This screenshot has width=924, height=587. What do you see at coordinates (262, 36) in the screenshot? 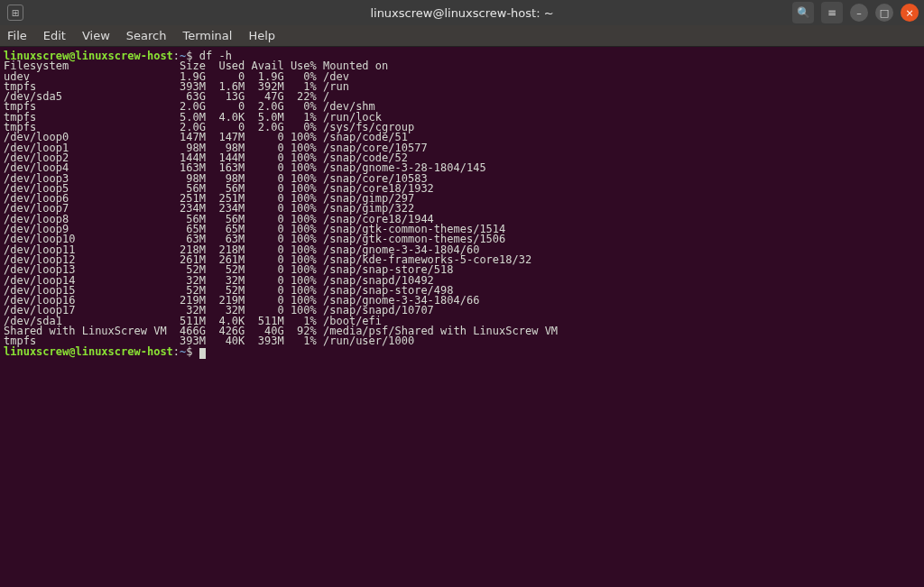
I see `menu-help: Help` at bounding box center [262, 36].